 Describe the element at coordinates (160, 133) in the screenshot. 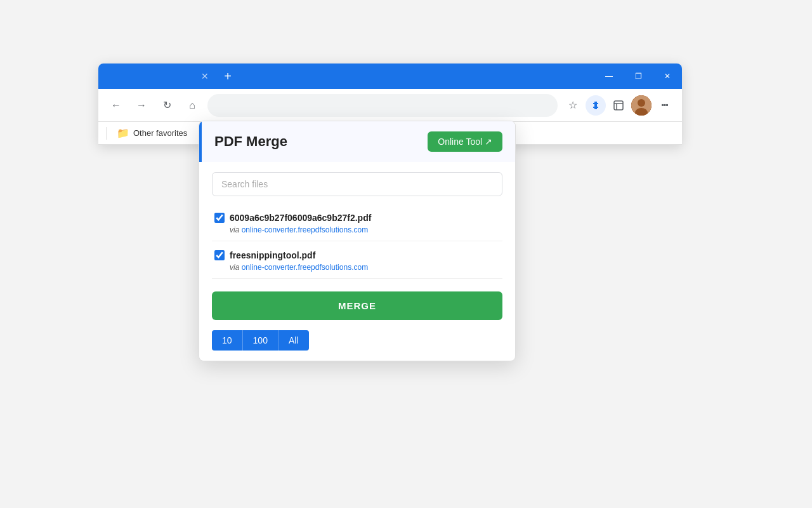

I see `other-favorites-label: Other favorites` at that location.